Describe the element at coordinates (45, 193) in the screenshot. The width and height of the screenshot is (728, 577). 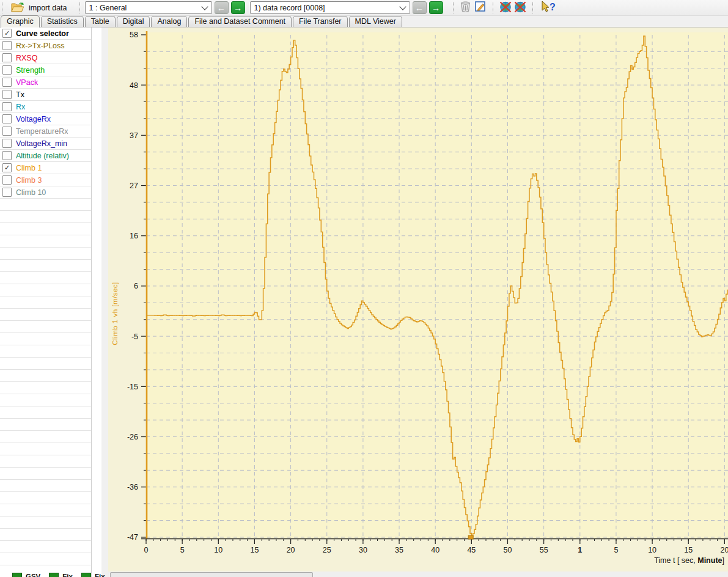
I see `curve-row-climb-10: Climb 10` at that location.